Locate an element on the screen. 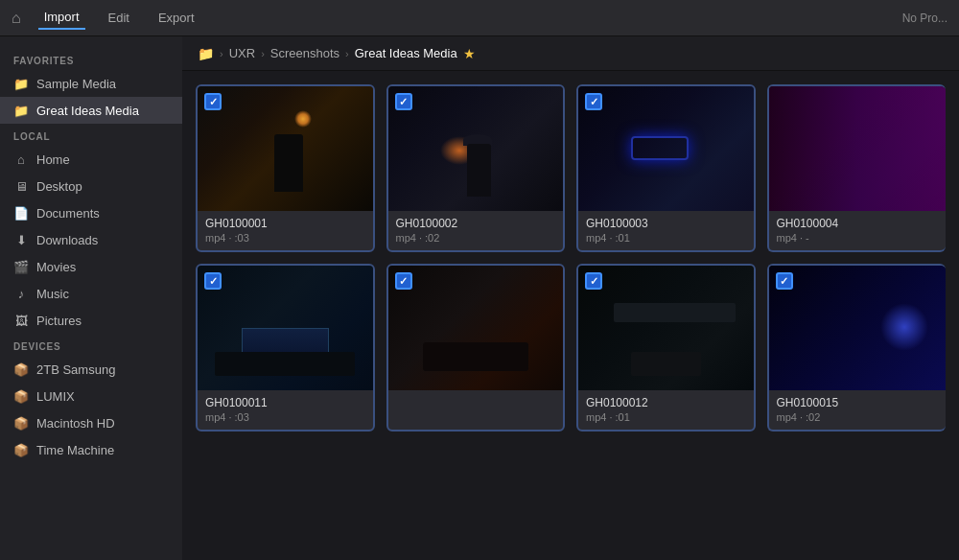 This screenshot has height=560, width=959. breadcrumb-star-icon: ★ is located at coordinates (470, 54).